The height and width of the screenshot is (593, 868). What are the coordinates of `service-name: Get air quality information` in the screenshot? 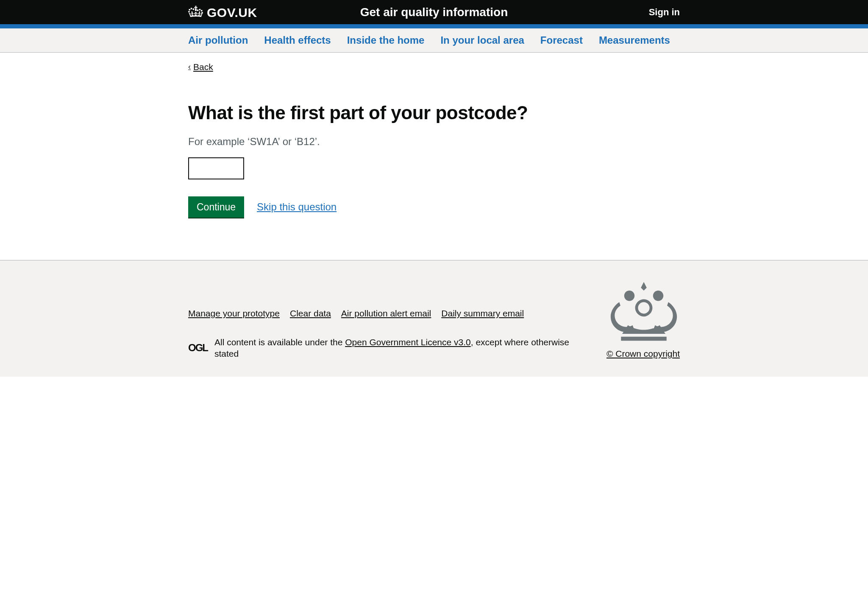 It's located at (434, 13).